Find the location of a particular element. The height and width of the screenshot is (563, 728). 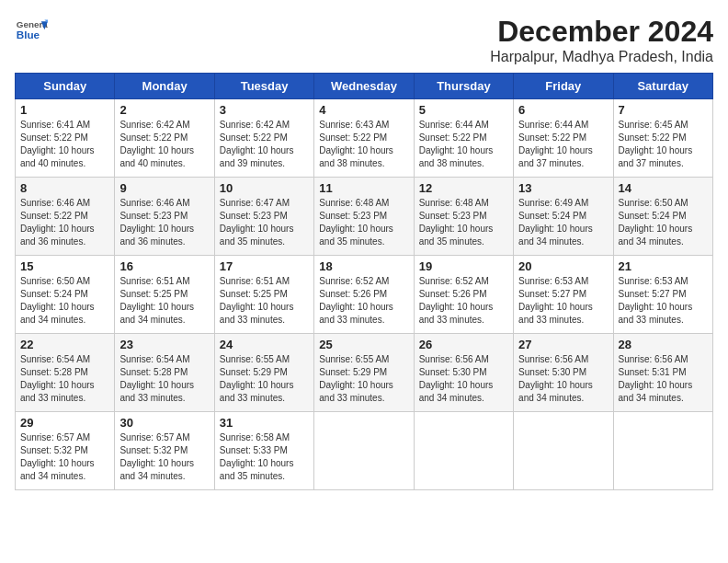

calendar-cell: 10 Sunrise: 6:47 AM Sunset: 5:23 PM Dayl… is located at coordinates (264, 217).